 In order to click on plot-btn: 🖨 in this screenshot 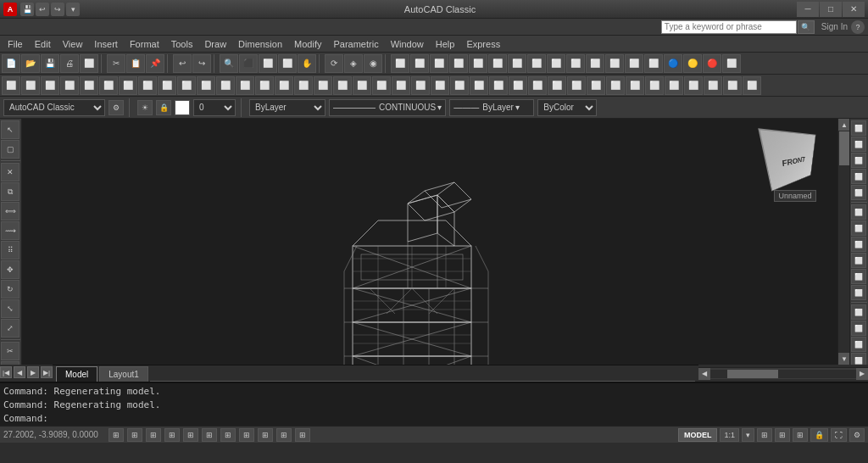, I will do `click(70, 64)`.